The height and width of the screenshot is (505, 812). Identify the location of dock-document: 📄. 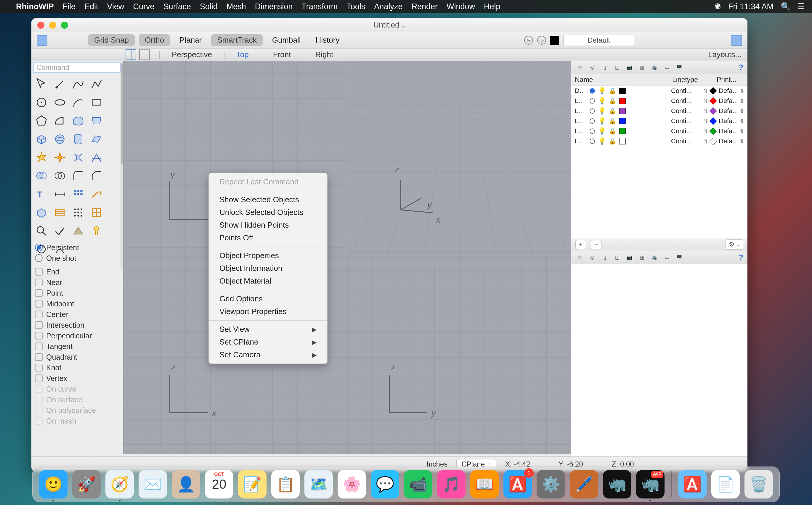
(726, 484).